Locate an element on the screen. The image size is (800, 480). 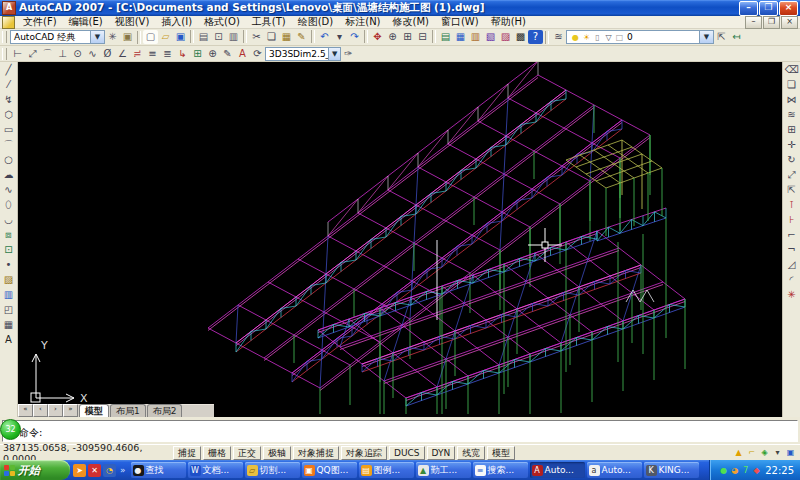
overflow-chevron-icon: » is located at coordinates (123, 470).